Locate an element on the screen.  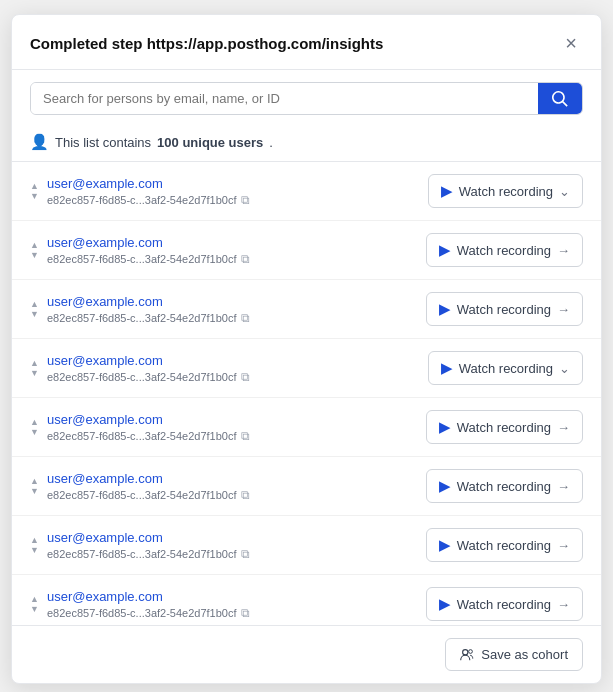
search-bar is located at coordinates (306, 98).